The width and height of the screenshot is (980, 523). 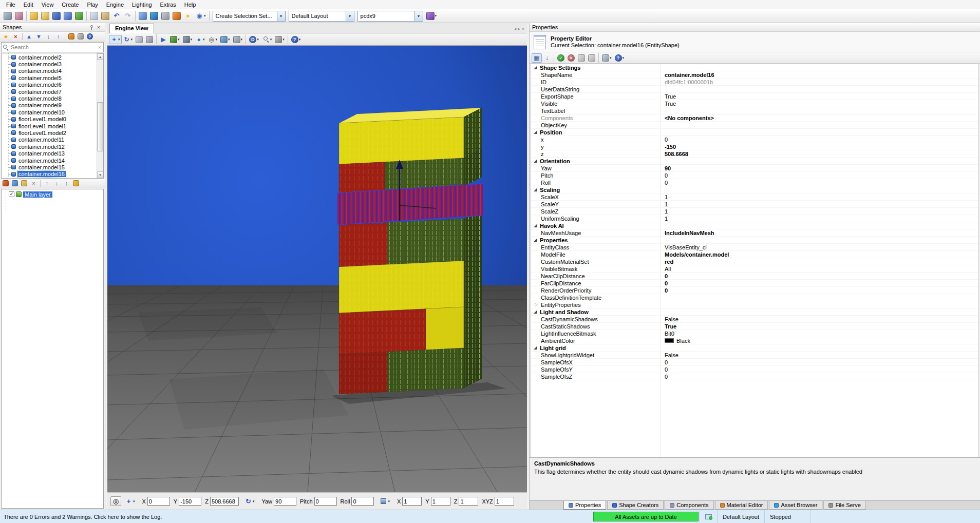 I want to click on tree-item-floorlevel1-model2: floorLevel1.model2, so click(x=49, y=132).